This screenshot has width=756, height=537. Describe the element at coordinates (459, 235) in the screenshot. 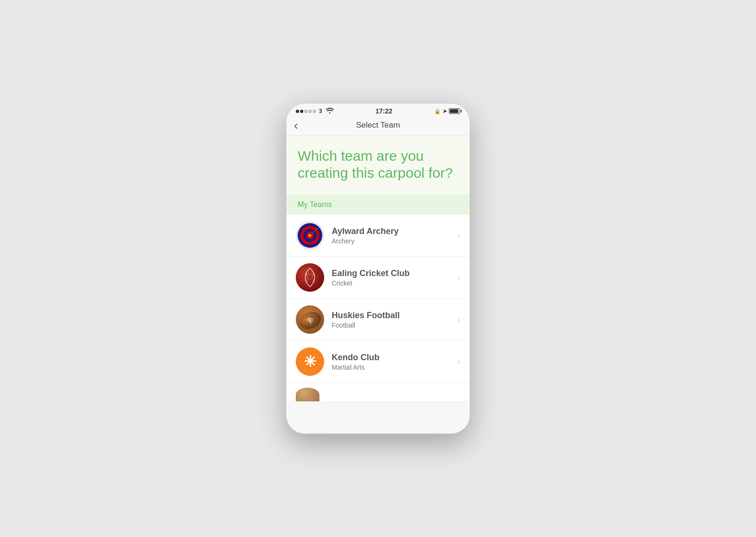

I see `archery-chevron: ›` at that location.